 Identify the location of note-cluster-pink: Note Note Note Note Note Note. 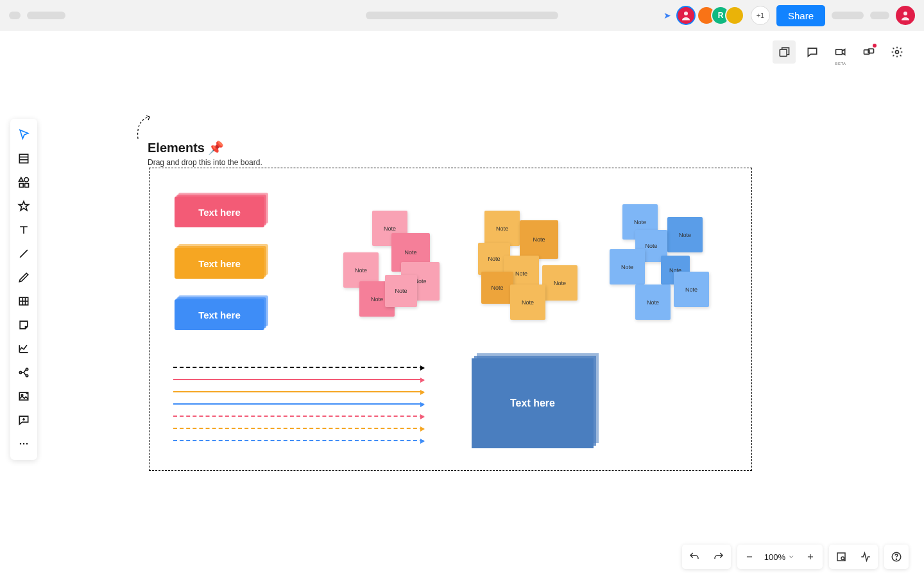
(395, 263).